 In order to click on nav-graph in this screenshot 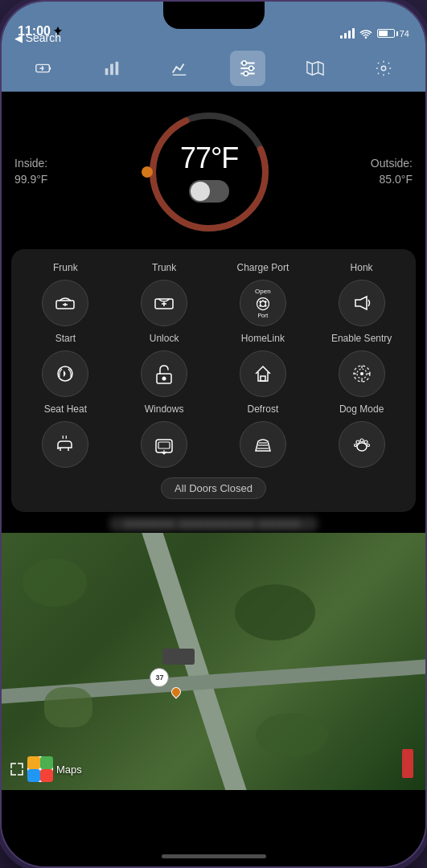, I will do `click(179, 68)`.